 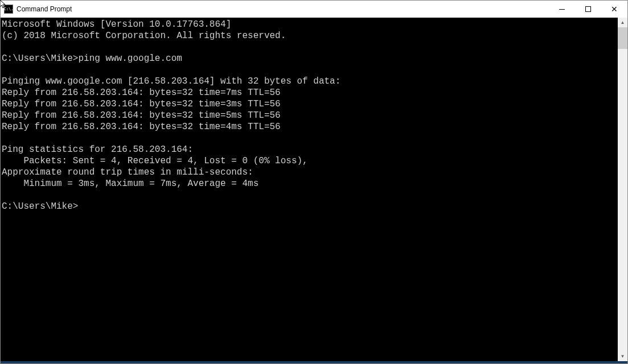 What do you see at coordinates (623, 189) in the screenshot?
I see `vertical-scrollbar: ▲ ▼` at bounding box center [623, 189].